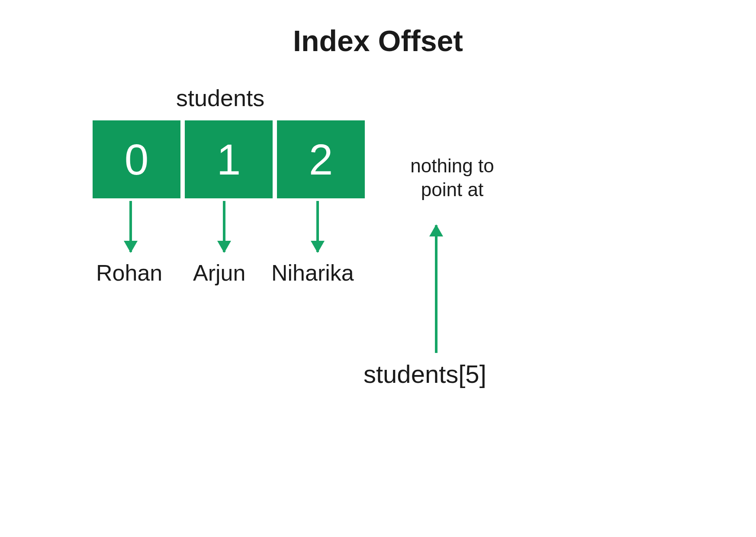  What do you see at coordinates (220, 98) in the screenshot?
I see `array-name-label: students` at bounding box center [220, 98].